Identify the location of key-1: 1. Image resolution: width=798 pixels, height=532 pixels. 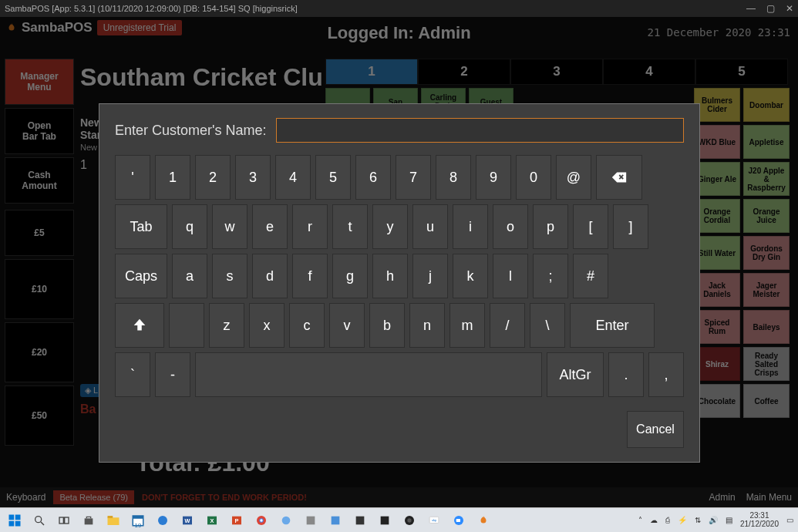
(173, 177).